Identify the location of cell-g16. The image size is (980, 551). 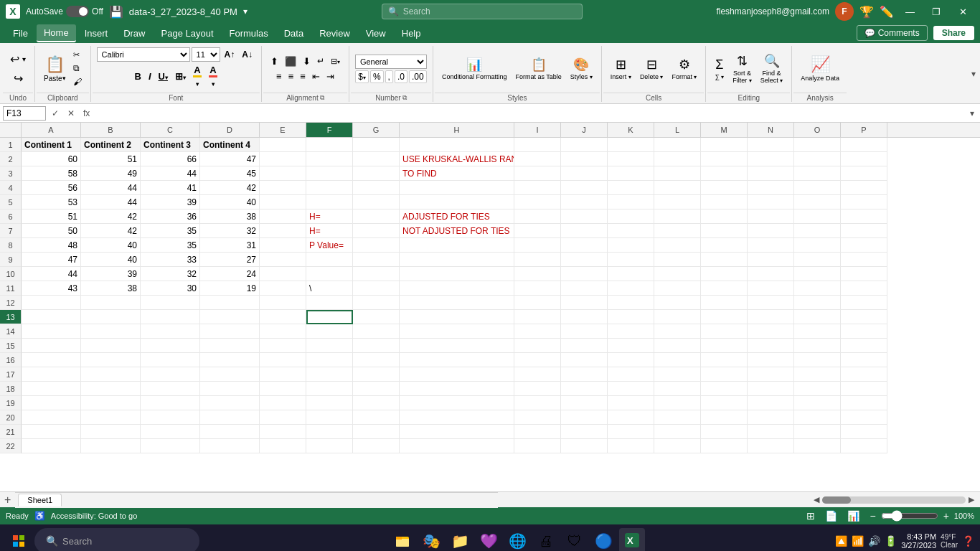
(376, 360).